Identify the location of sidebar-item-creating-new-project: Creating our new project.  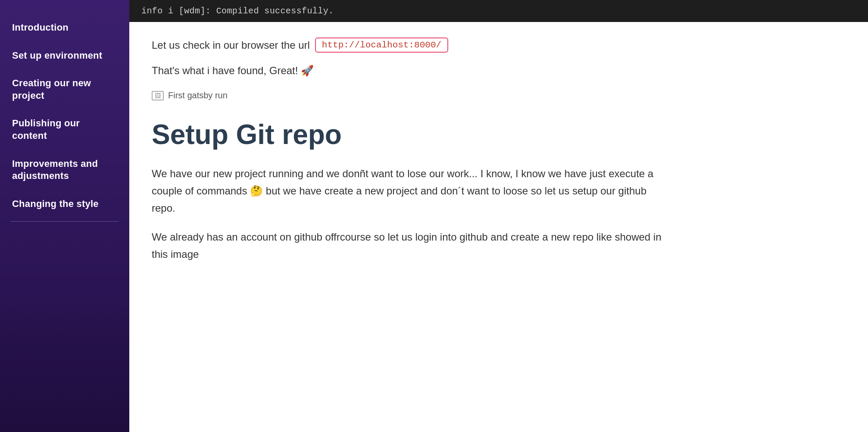
(65, 90).